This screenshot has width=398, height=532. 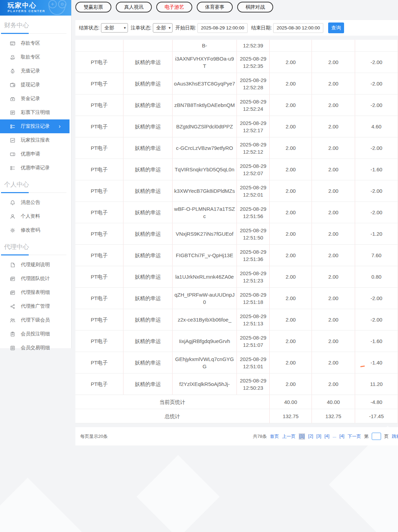 I want to click on cell-order-id: f2YzlXEqlkR5oAj5hJj-, so click(x=205, y=384).